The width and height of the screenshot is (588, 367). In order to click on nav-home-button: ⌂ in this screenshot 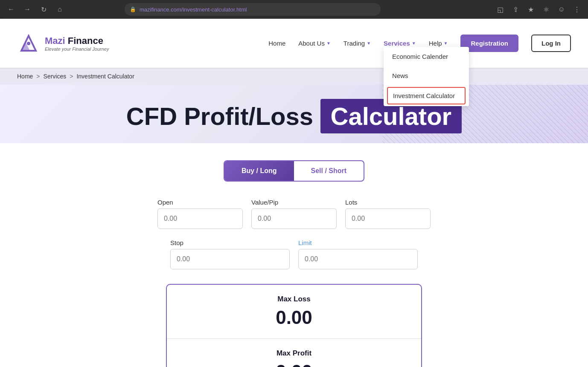, I will do `click(60, 9)`.